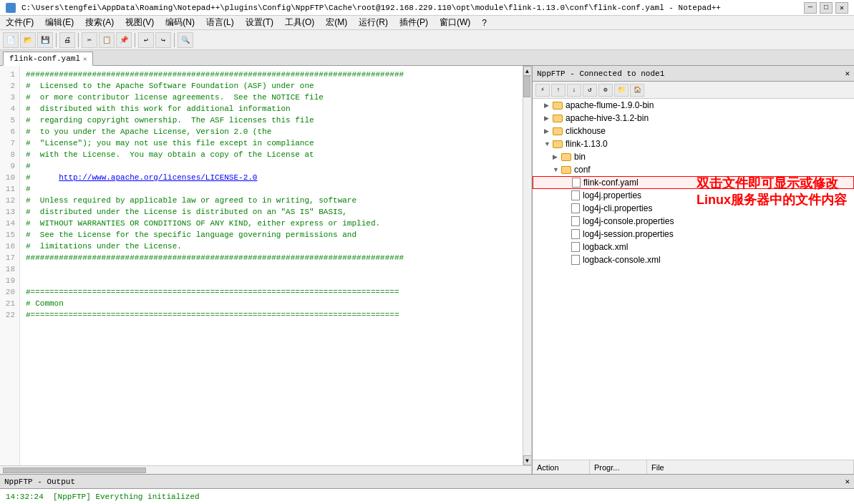 The width and height of the screenshot is (854, 504). I want to click on tree-item-label: clickhouse, so click(586, 131).